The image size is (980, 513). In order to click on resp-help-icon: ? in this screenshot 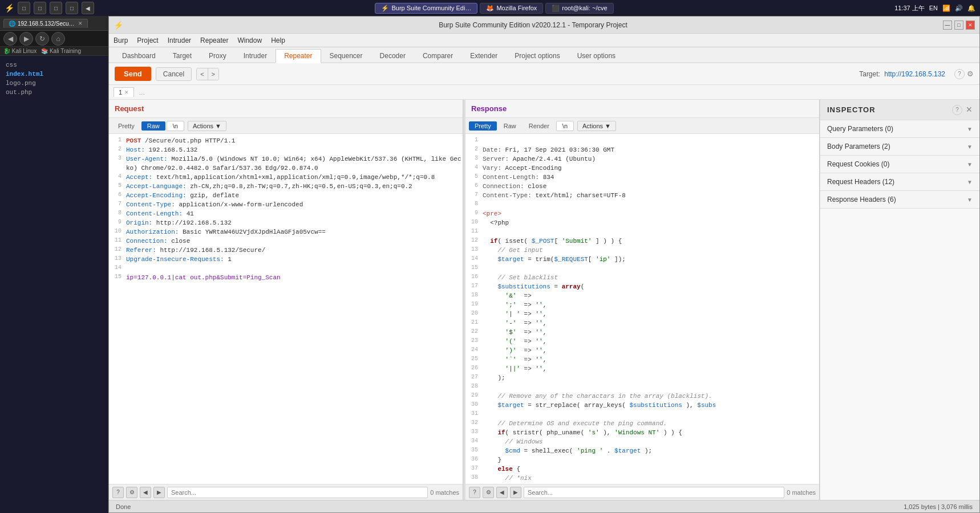, I will do `click(475, 492)`.